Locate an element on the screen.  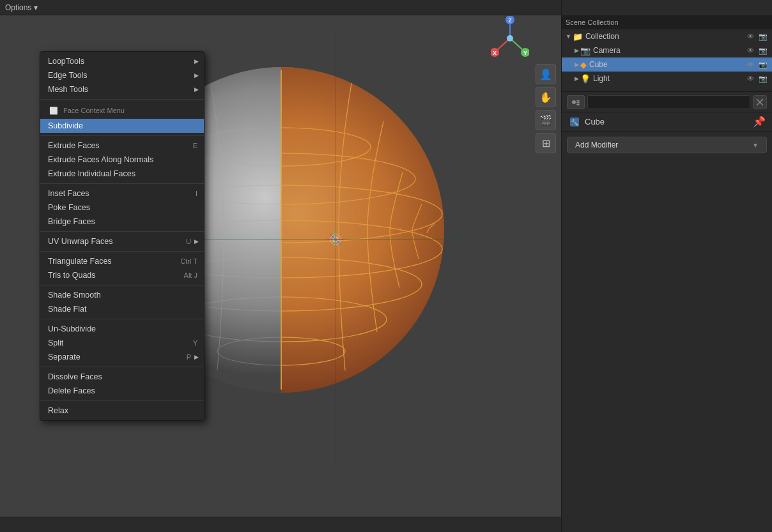
menu-item-separate: Separate P is located at coordinates (122, 357).